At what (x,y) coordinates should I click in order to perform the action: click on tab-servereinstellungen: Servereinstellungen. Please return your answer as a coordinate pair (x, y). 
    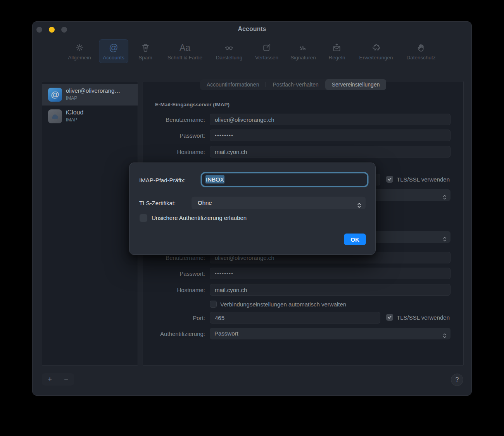
    Looking at the image, I should click on (356, 85).